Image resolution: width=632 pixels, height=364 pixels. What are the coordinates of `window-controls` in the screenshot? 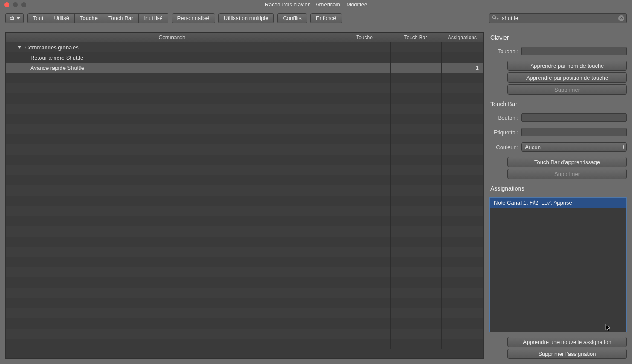 It's located at (15, 5).